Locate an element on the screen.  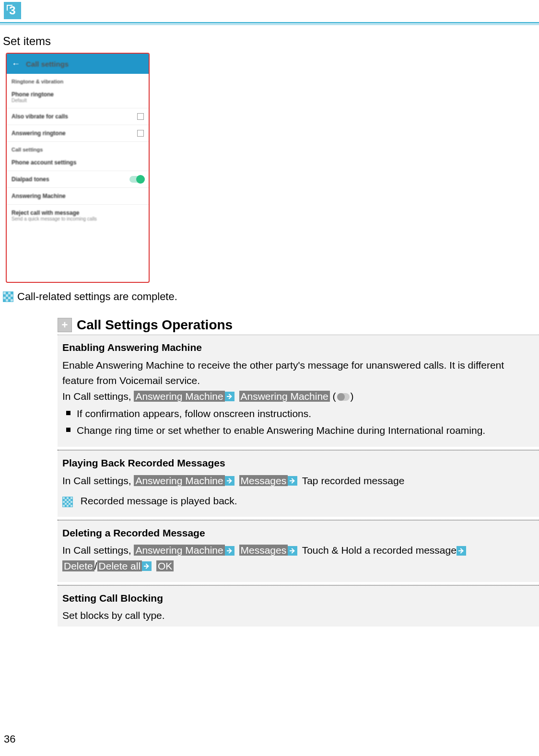
op2-tail: Tap recorded message is located at coordinates (352, 480).